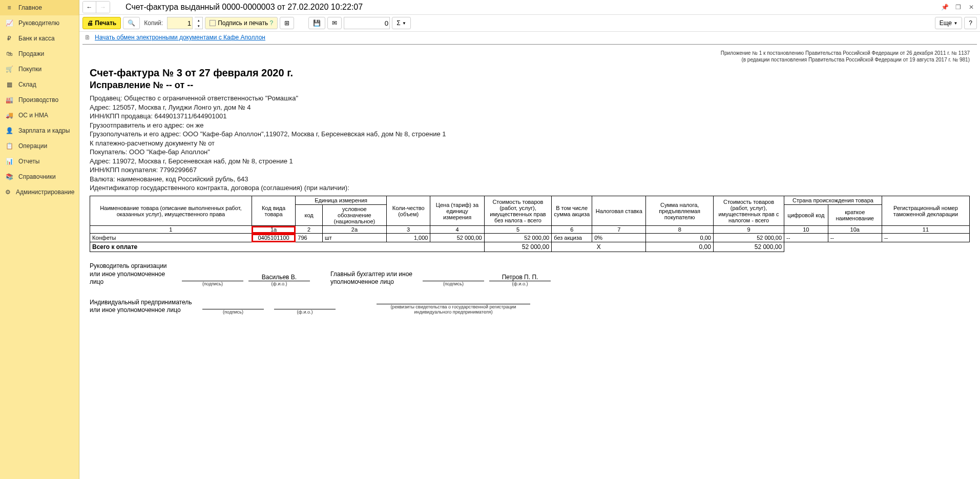  What do you see at coordinates (141, 306) in the screenshot?
I see `sig-ip-label: Индивидуальный предприниматель или иное …` at bounding box center [141, 306].